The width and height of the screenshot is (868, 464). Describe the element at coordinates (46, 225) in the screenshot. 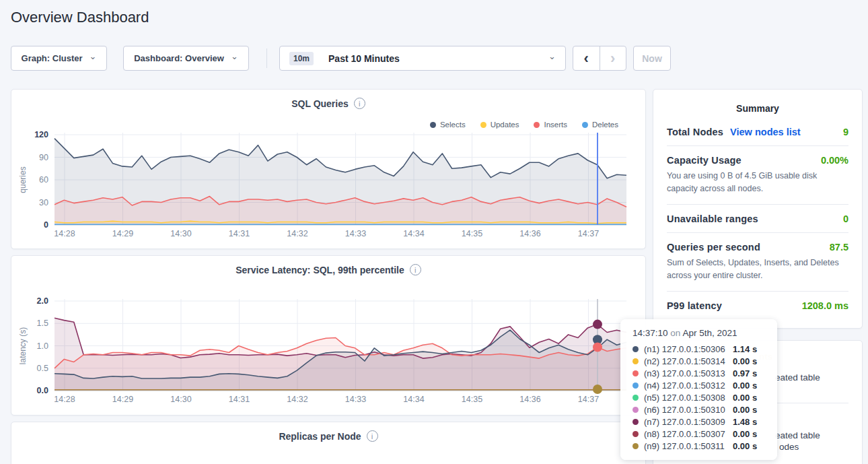

I see `svg-text: 0` at that location.